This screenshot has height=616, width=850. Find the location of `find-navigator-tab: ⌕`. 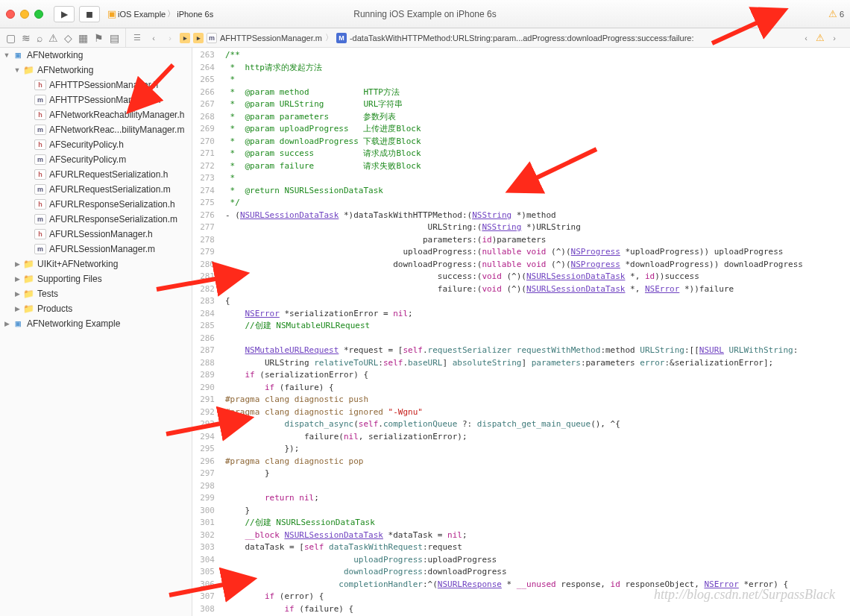

find-navigator-tab: ⌕ is located at coordinates (40, 38).